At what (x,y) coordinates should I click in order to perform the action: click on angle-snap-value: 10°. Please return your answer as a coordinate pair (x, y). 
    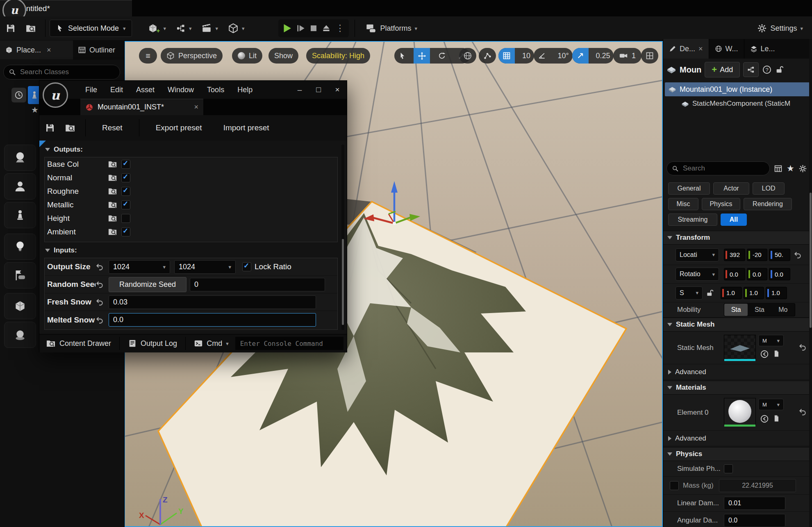
    Looking at the image, I should click on (563, 56).